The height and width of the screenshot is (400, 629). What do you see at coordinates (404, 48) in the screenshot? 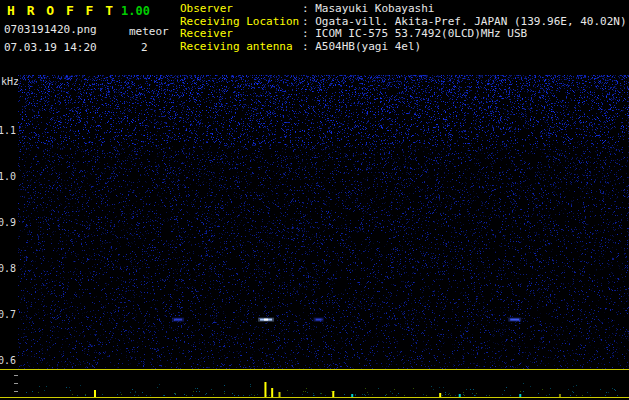
I see `info-row-receiving-antenna: Receiving antenna : A504HB(yagi 4el)` at bounding box center [404, 48].